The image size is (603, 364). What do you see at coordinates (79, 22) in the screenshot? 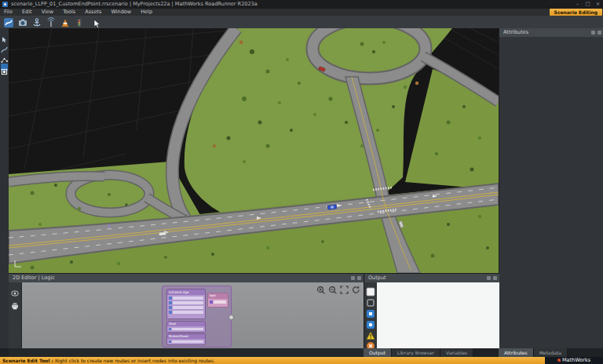
I see `traffic-light-tool-icon` at bounding box center [79, 22].